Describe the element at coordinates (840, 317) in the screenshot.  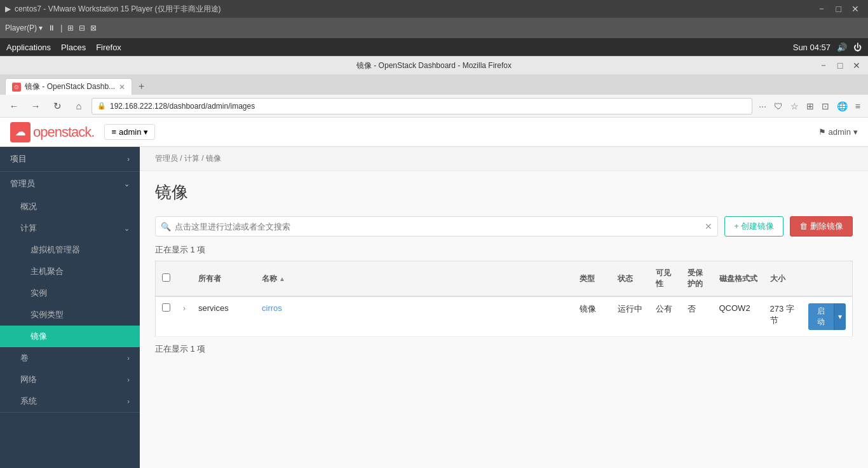
I see `action-dropdown-btn: ▾` at that location.